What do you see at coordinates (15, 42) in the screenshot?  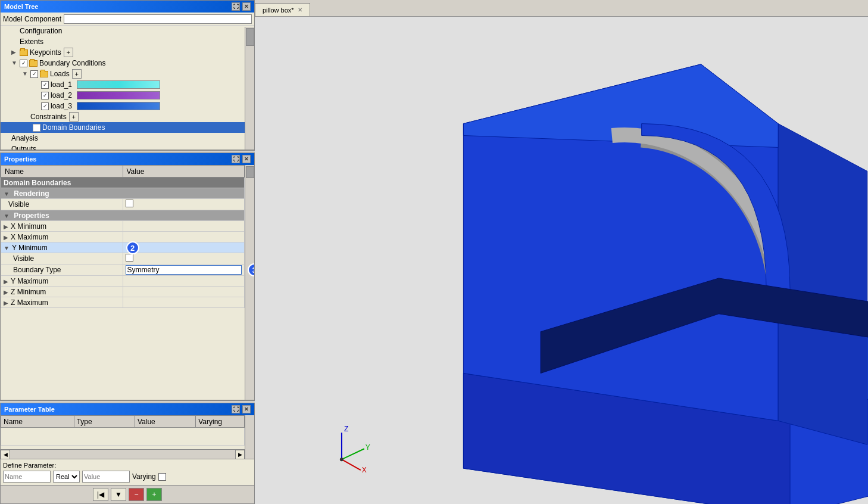 I see `expand-extents` at bounding box center [15, 42].